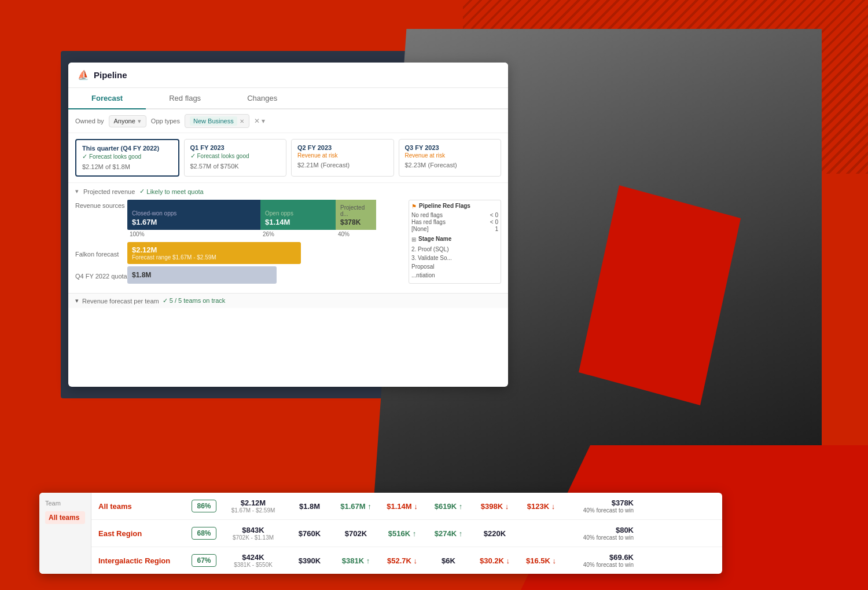 The width and height of the screenshot is (868, 590). Describe the element at coordinates (204, 560) in the screenshot. I see `pct-2: 67%` at that location.